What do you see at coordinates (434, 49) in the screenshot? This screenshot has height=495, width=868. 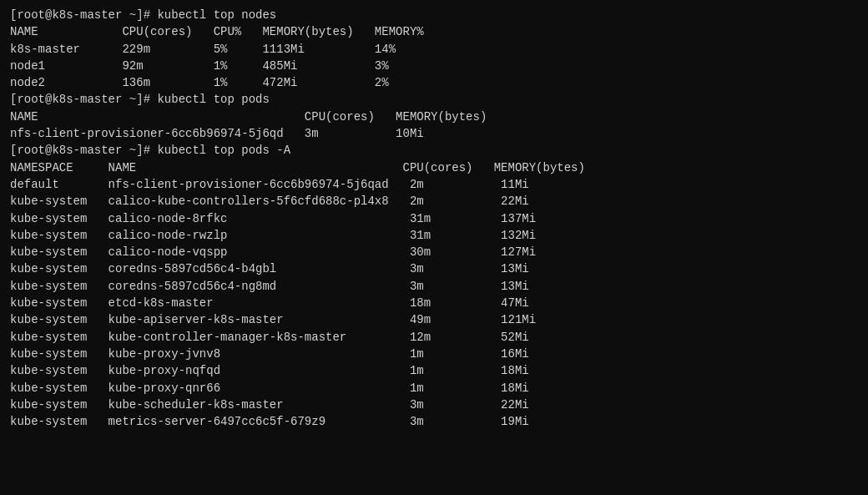 I see `data-line: k8s-master 229m 5% 1113Mi 14%` at bounding box center [434, 49].